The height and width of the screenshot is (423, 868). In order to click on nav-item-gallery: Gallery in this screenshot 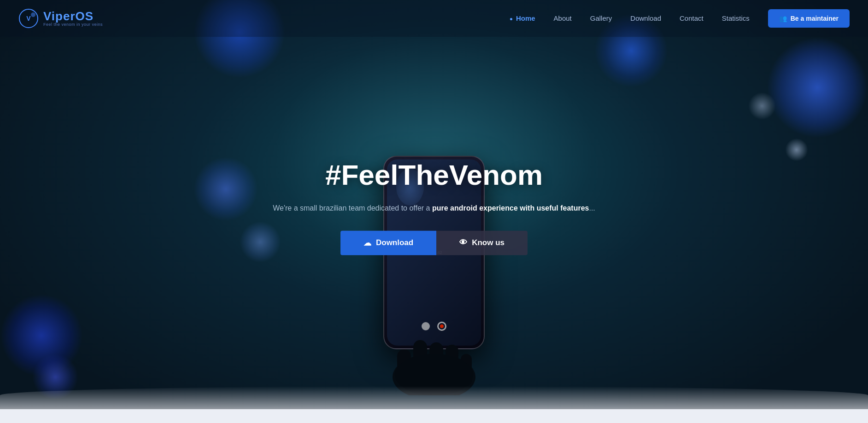, I will do `click(601, 18)`.